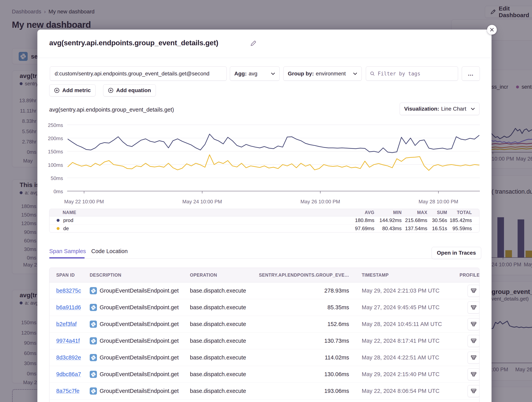 The width and height of the screenshot is (532, 402). Describe the element at coordinates (72, 90) in the screenshot. I see `add-metric-button: Add metric` at that location.